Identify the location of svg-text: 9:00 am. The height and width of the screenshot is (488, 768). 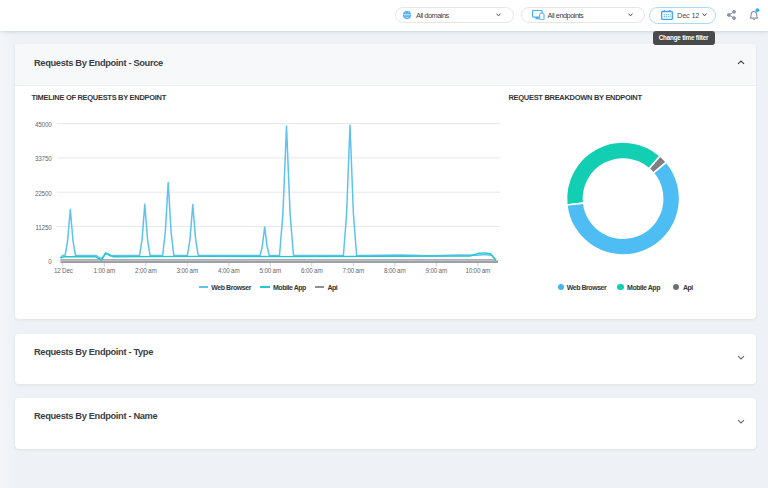
(436, 270).